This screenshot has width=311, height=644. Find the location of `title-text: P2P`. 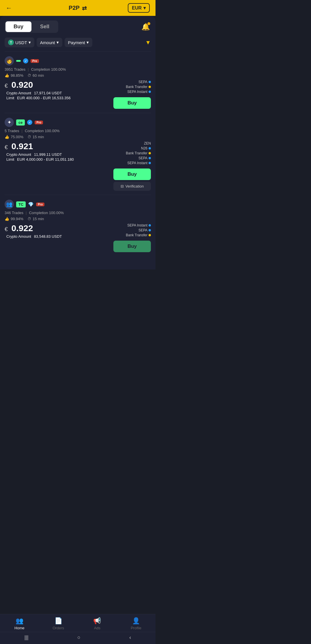

title-text: P2P is located at coordinates (74, 8).